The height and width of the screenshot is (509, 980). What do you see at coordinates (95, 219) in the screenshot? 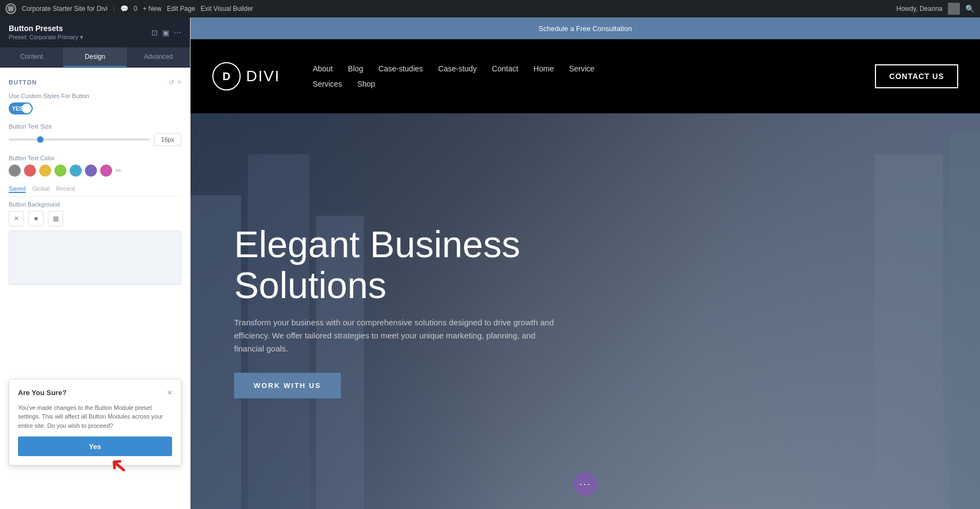
I see `bg-options: ✕ ■ ▦` at bounding box center [95, 219].